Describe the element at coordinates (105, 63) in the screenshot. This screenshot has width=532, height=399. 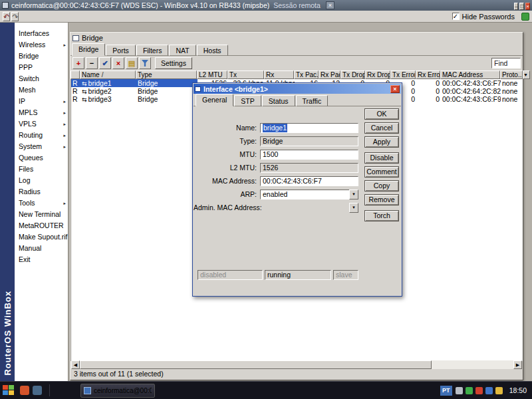
I see `enable-button: ✔` at that location.